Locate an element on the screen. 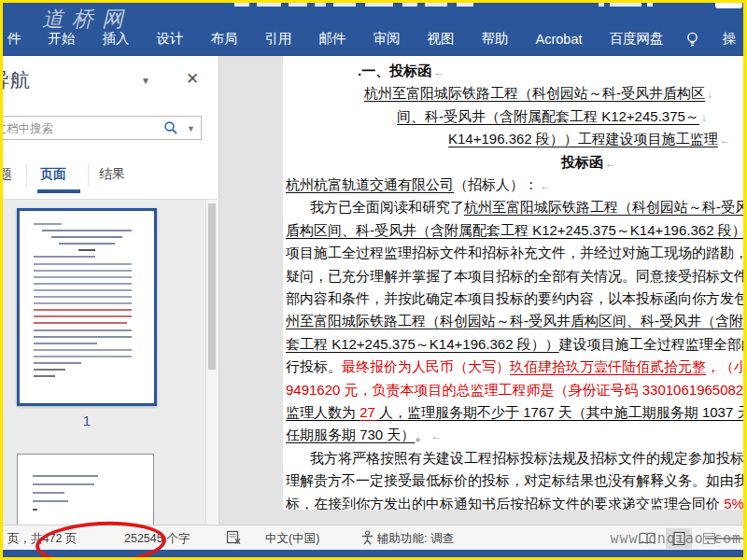  doc-line: 套工程 K12+245.375～K14+196.362 段））建设项目施工全过程… is located at coordinates (514, 344).